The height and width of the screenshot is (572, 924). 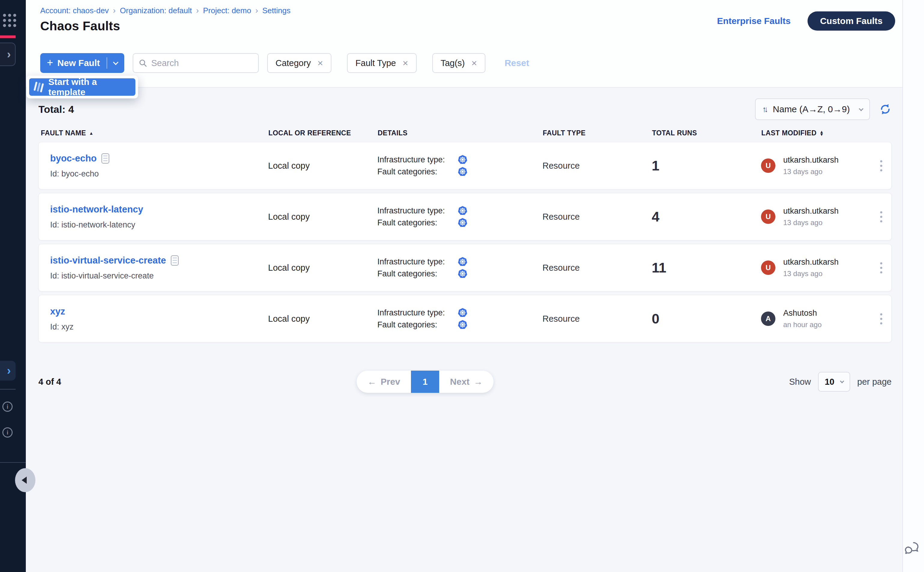 What do you see at coordinates (159, 217) in the screenshot?
I see `fault-name-cell: istio-network-latency Id` at bounding box center [159, 217].